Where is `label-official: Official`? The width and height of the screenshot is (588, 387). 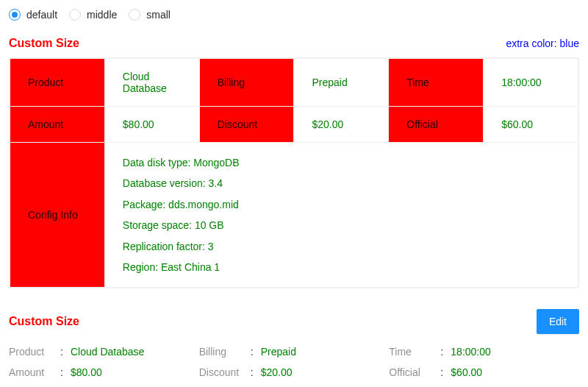
label-official: Official is located at coordinates (437, 125).